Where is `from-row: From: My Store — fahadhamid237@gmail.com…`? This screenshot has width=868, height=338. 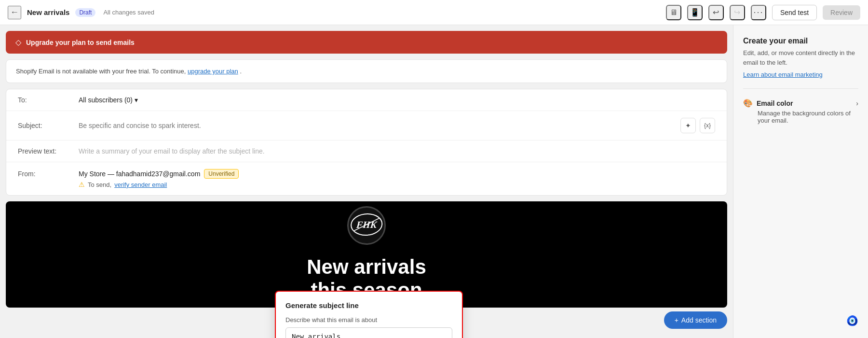
from-row: From: My Store — fahadhamid237@gmail.com… is located at coordinates (366, 179).